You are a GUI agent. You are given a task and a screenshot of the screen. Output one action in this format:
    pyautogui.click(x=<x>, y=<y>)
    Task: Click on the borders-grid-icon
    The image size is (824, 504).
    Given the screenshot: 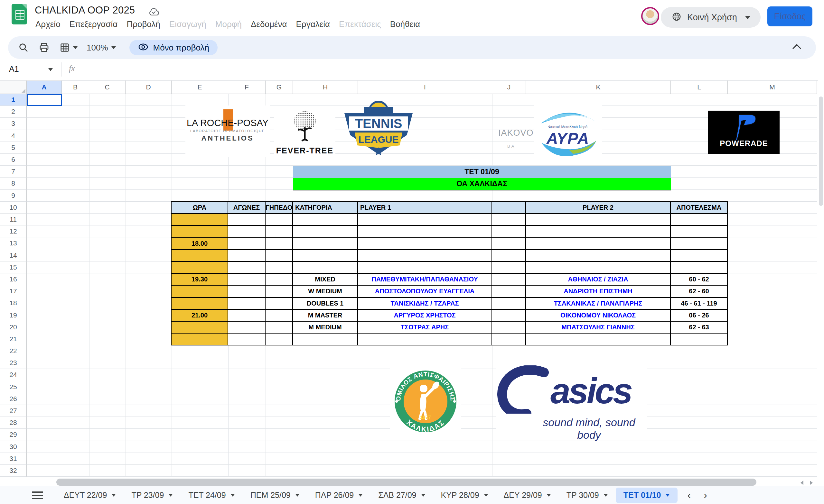 What is the action you would take?
    pyautogui.click(x=65, y=47)
    